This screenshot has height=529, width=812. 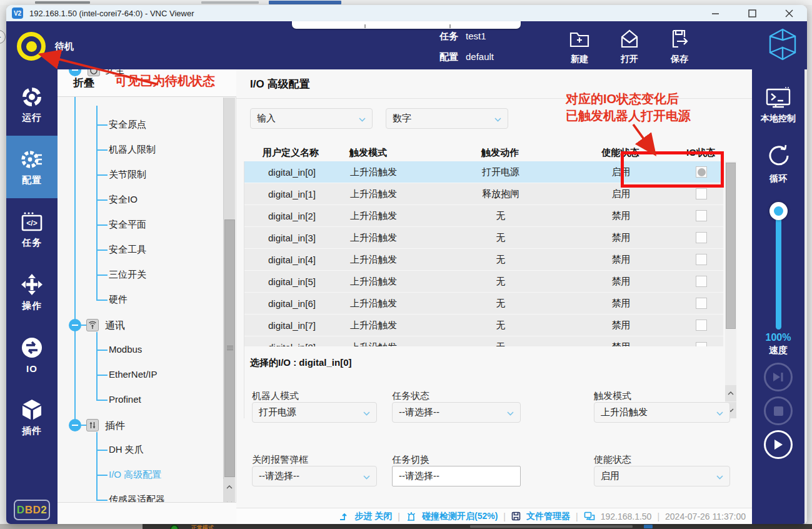 What do you see at coordinates (406, 25) in the screenshot?
I see `vnc-toolbar-flap` at bounding box center [406, 25].